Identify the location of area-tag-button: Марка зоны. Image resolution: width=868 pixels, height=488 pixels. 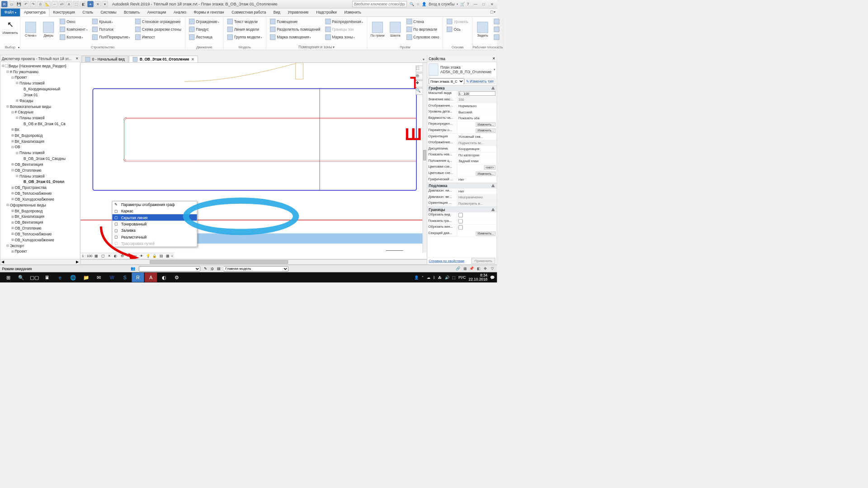
(344, 37).